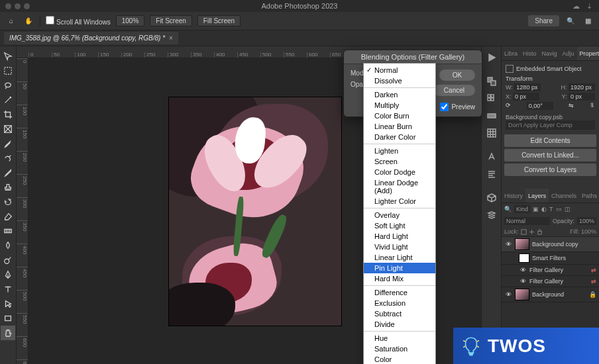  Describe the element at coordinates (400, 213) in the screenshot. I see `blend-mode-dropdown: NormalDissolveDarkenMultiplyColor BurnLi…` at that location.